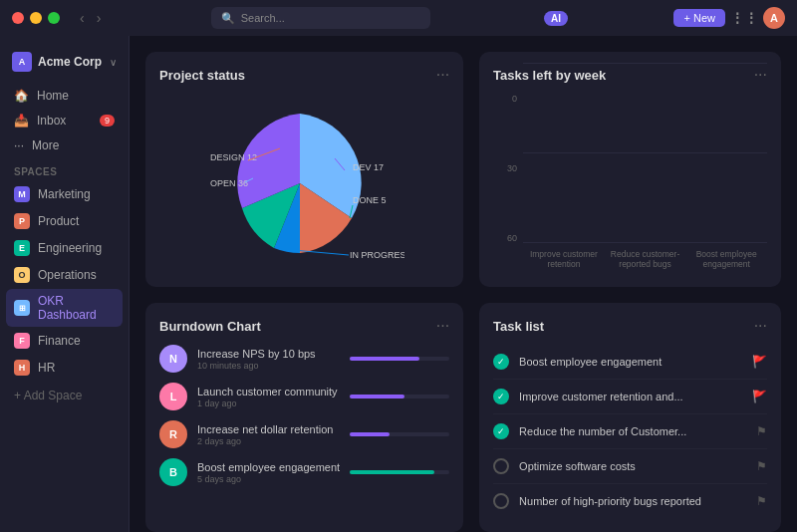 This screenshot has width=797, height=532. What do you see at coordinates (646, 259) in the screenshot?
I see `bar-x-labels: Improve customer retention Reduce custom…` at bounding box center [646, 259].